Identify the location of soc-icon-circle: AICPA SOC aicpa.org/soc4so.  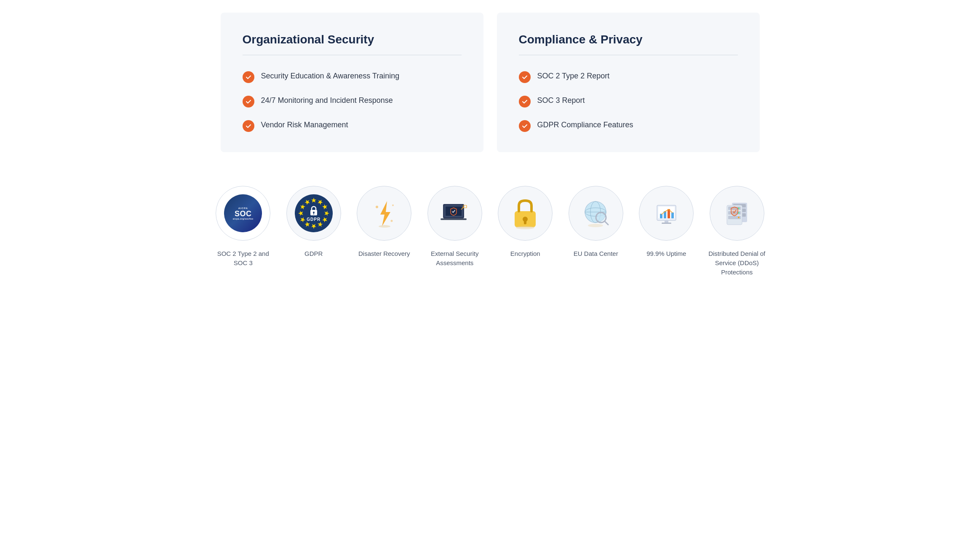
(243, 213).